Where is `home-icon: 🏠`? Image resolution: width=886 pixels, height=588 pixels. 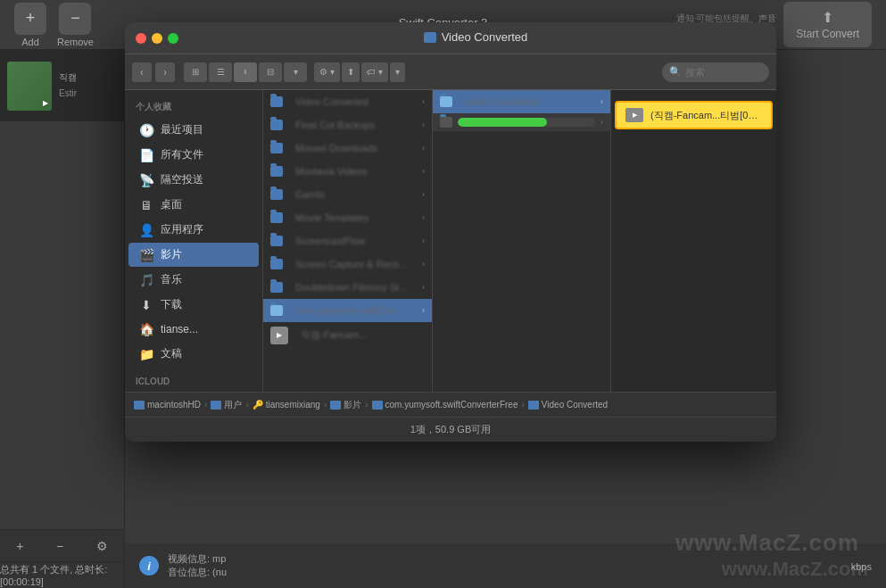 home-icon: 🏠 is located at coordinates (146, 329).